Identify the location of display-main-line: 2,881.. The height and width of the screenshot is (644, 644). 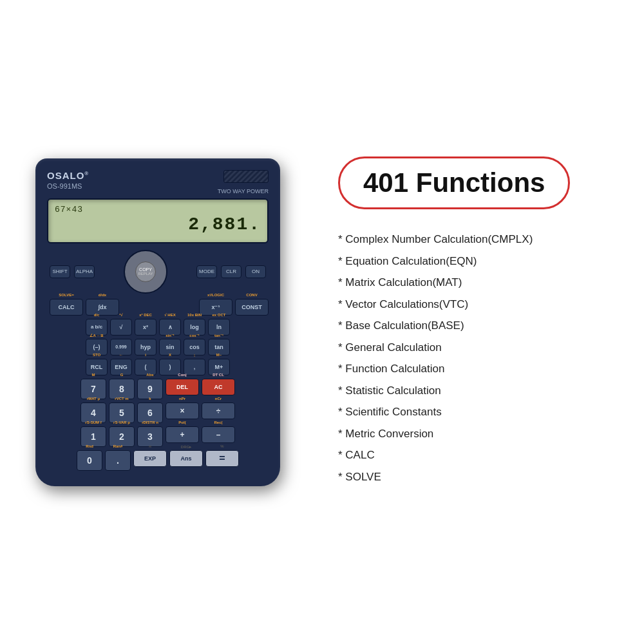
(158, 224).